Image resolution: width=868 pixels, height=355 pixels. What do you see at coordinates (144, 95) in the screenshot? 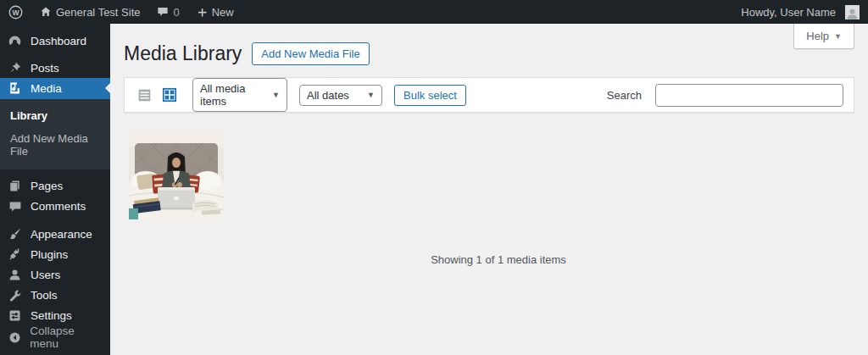
I see `list-view-icon` at bounding box center [144, 95].